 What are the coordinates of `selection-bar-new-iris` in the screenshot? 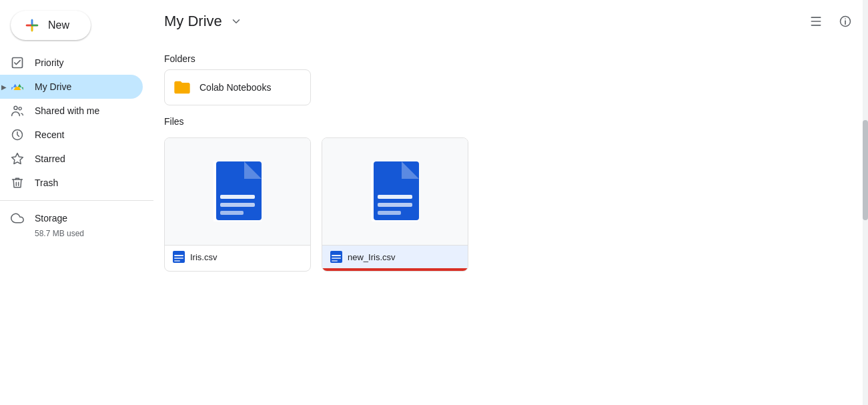 It's located at (395, 270).